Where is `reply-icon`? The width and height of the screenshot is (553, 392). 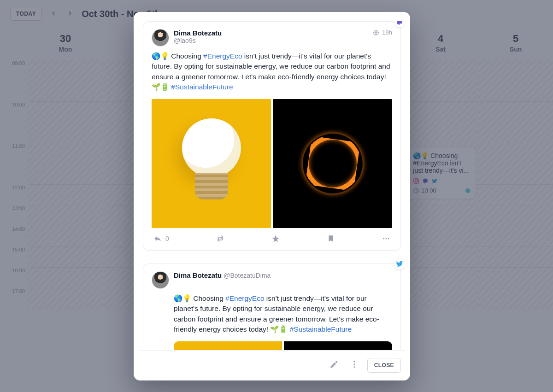
reply-icon is located at coordinates (158, 239).